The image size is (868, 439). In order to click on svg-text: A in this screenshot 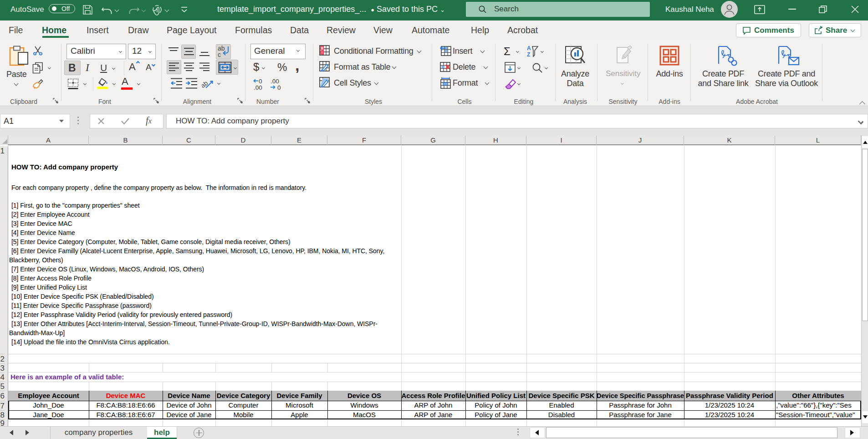, I will do `click(529, 48)`.